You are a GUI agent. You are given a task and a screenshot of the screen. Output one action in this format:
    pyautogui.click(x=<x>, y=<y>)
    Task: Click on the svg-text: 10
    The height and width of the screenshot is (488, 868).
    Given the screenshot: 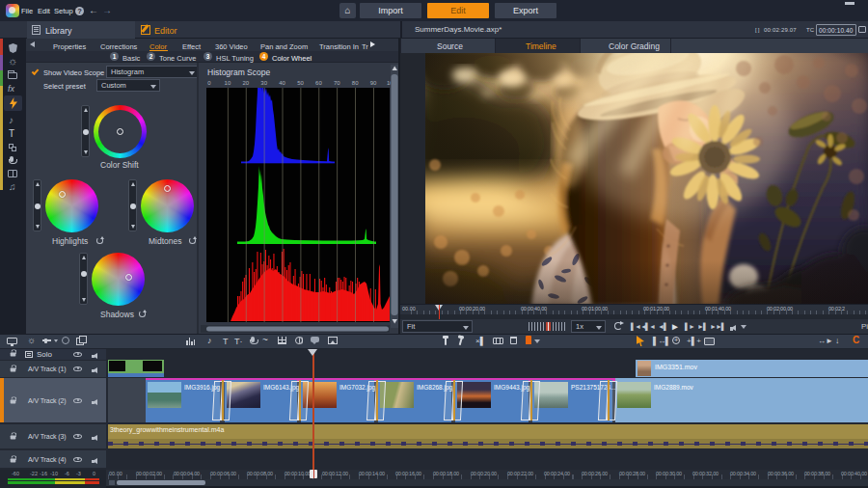 What is the action you would take?
    pyautogui.click(x=228, y=83)
    